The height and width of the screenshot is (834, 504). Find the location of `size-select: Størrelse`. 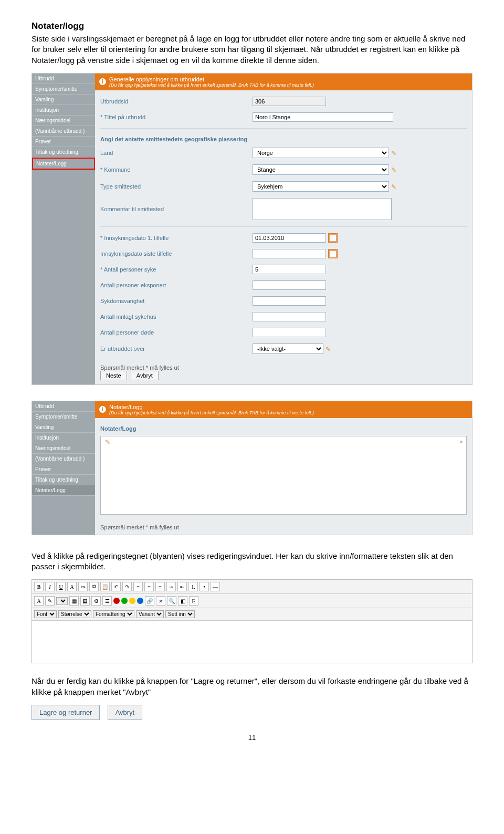

size-select: Størrelse is located at coordinates (75, 614).